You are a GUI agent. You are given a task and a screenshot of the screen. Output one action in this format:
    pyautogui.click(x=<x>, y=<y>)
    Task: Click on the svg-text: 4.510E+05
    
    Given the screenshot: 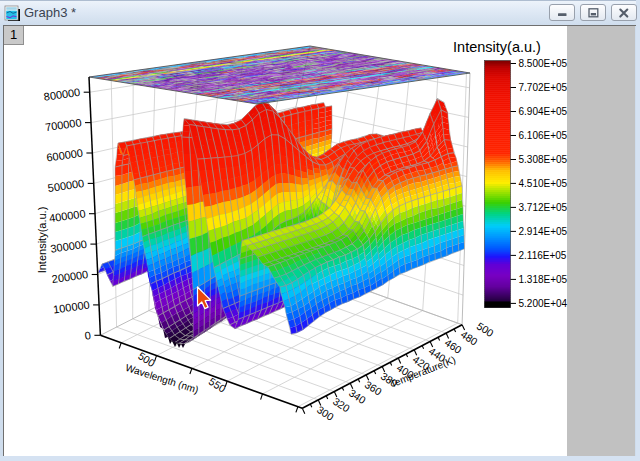 What is the action you would take?
    pyautogui.click(x=544, y=184)
    